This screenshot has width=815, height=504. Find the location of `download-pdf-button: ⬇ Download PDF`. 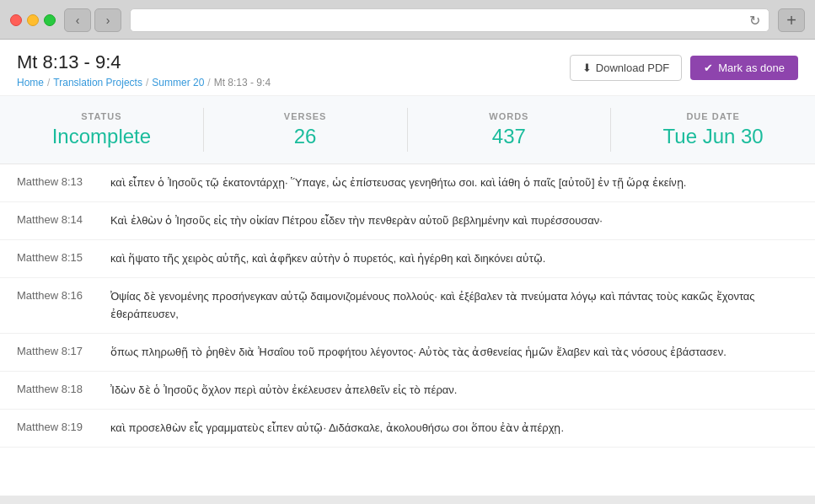

download-pdf-button: ⬇ Download PDF is located at coordinates (625, 67).